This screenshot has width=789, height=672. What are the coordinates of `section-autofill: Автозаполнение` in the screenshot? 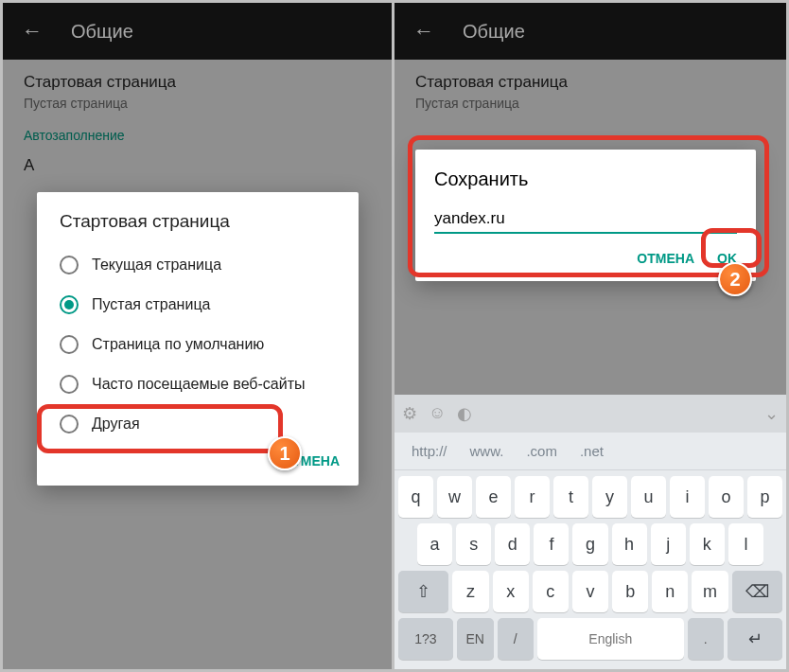 It's located at (197, 135).